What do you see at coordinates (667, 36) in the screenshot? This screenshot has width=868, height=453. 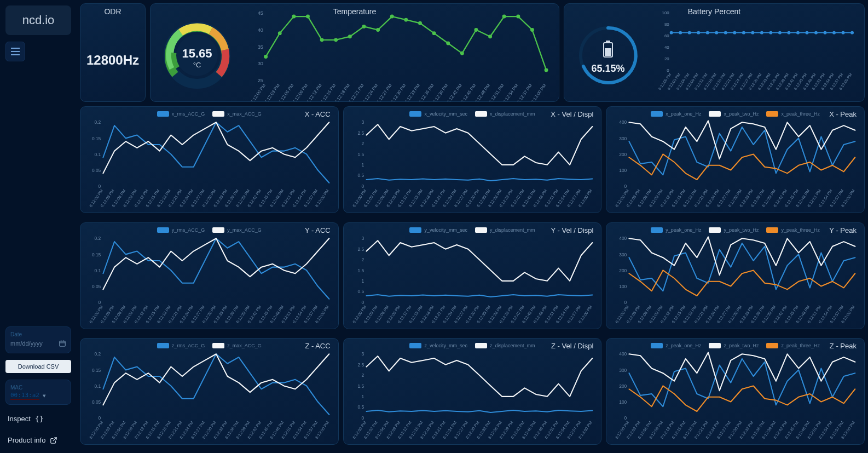 I see `svg-text: 60` at bounding box center [667, 36].